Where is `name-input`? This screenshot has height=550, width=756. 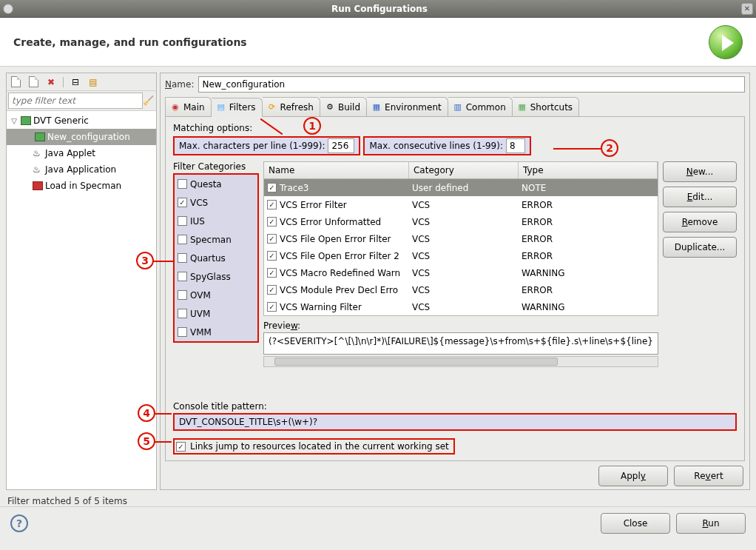
name-input is located at coordinates (472, 84).